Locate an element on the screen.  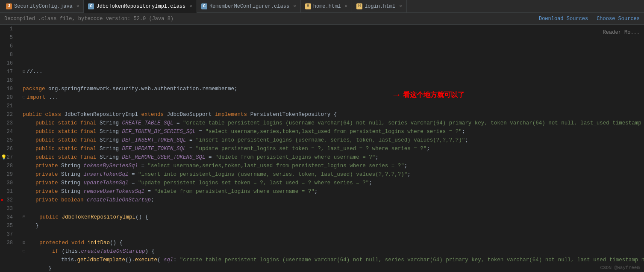
code-line-23: private String tokensBySeriesSql = "sele… is located at coordinates (333, 166).